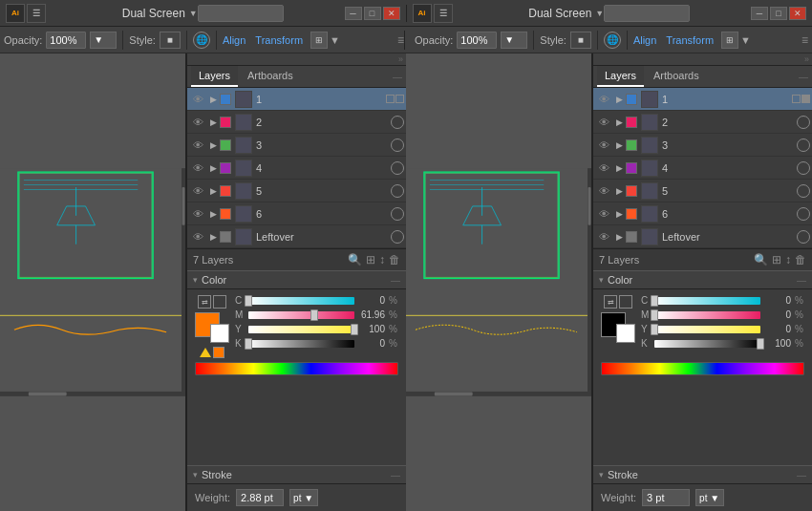  What do you see at coordinates (647, 13) in the screenshot?
I see `title-search-right` at bounding box center [647, 13].